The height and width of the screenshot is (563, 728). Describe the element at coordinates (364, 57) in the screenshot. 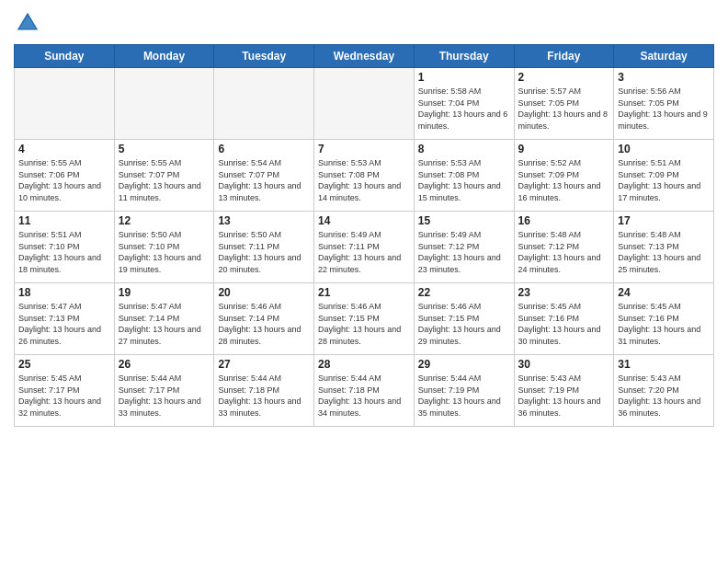

I see `weekday-header-row: SundayMondayTuesdayWednesdayThursdayFrid…` at that location.